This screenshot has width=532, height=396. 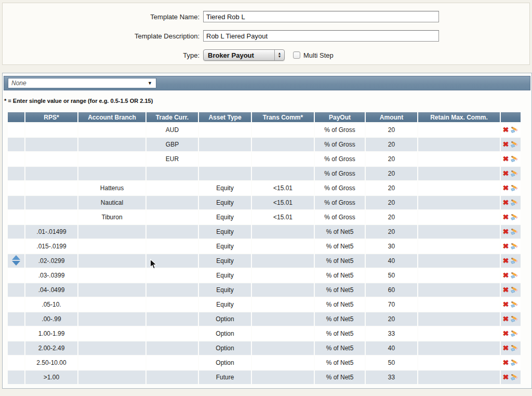 What do you see at coordinates (511, 117) in the screenshot?
I see `header-actions` at bounding box center [511, 117].